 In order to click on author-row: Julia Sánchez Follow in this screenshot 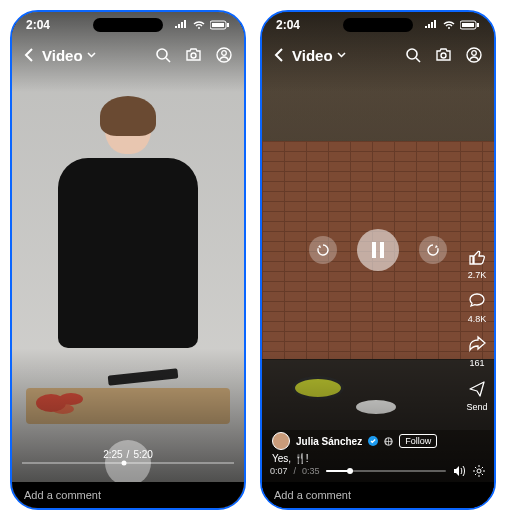, I will do `click(363, 441)`.